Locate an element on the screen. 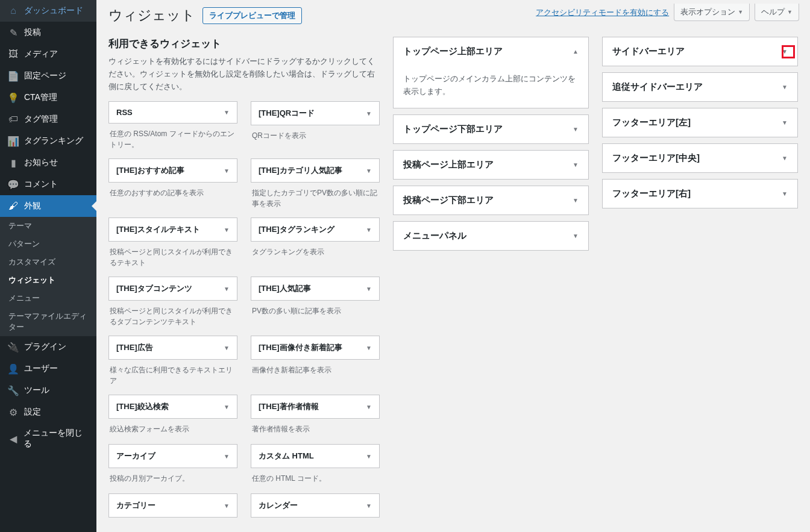 The height and width of the screenshot is (532, 810). widget-item: カスタム HTML▼ is located at coordinates (315, 456).